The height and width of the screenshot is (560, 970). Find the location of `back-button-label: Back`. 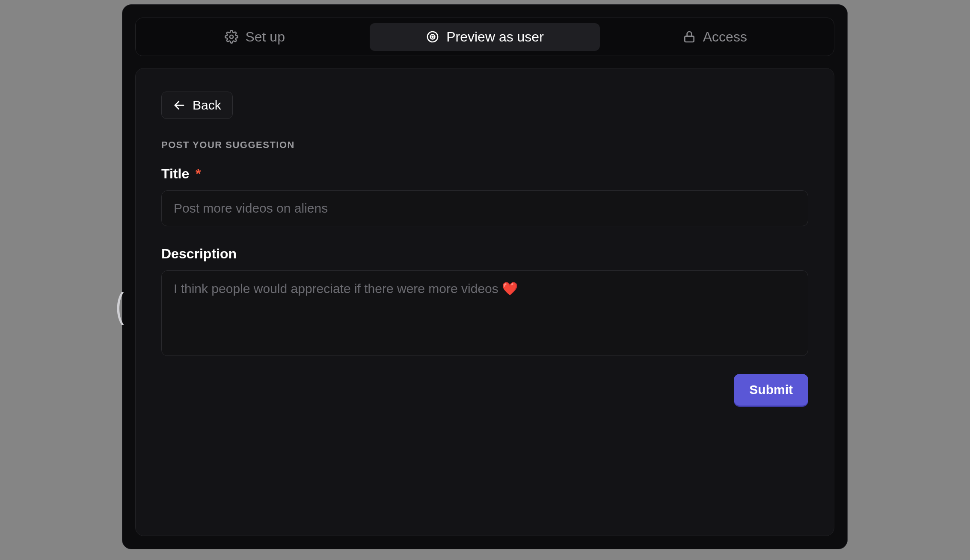

back-button-label: Back is located at coordinates (207, 105).